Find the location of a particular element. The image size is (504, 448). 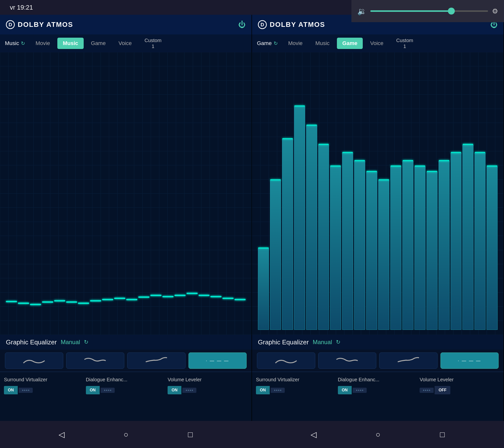

left-dialogue-dots is located at coordinates (108, 390).